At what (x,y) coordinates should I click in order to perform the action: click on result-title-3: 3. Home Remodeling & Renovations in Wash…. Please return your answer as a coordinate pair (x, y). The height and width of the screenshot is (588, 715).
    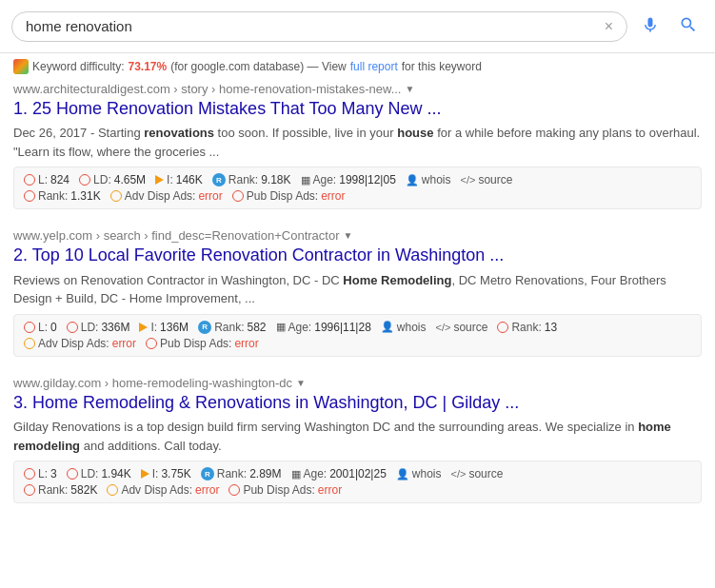
    Looking at the image, I should click on (358, 403).